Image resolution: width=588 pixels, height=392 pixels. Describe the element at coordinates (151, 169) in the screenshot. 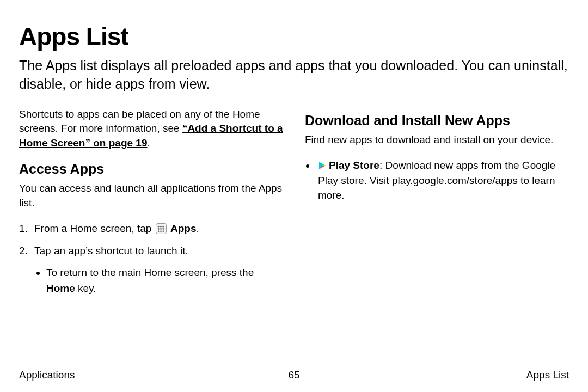

I see `access-apps-heading: Access Apps` at that location.